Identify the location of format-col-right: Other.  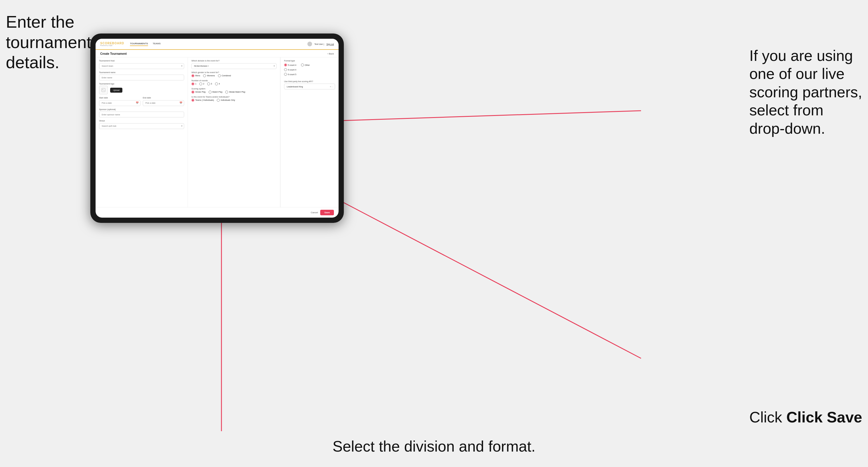
(305, 69).